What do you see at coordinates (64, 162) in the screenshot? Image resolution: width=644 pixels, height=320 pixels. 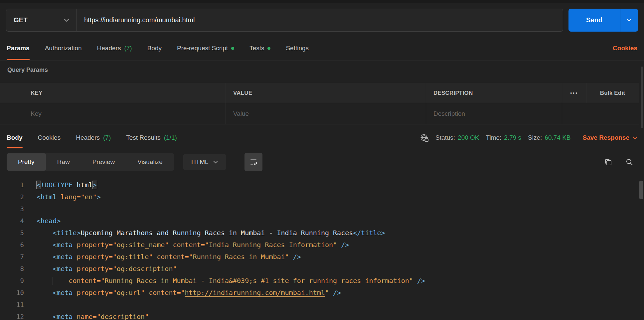 I see `view-tab-raw: Raw` at bounding box center [64, 162].